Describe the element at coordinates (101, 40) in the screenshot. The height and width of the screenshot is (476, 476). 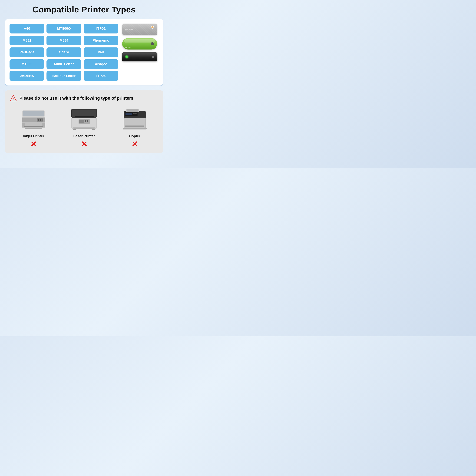
I see `tag-5: Phomemo` at that location.